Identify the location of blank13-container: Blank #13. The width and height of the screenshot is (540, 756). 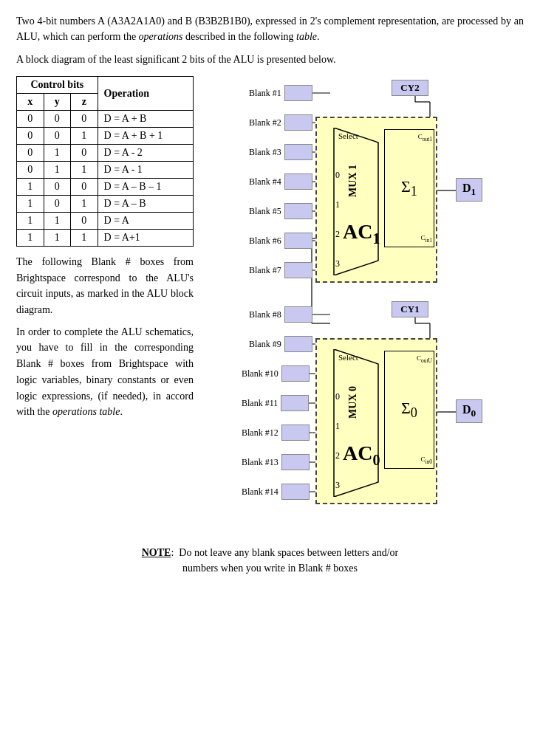
(276, 462).